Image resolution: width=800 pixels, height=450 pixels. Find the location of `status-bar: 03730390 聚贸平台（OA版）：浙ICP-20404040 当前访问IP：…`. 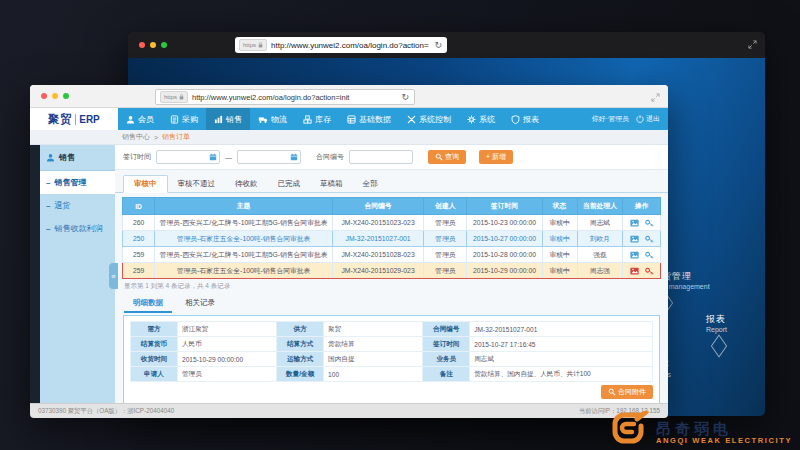

status-bar: 03730390 聚贸平台（OA版）：浙ICP-20404040 当前访问IP：… is located at coordinates (349, 410).